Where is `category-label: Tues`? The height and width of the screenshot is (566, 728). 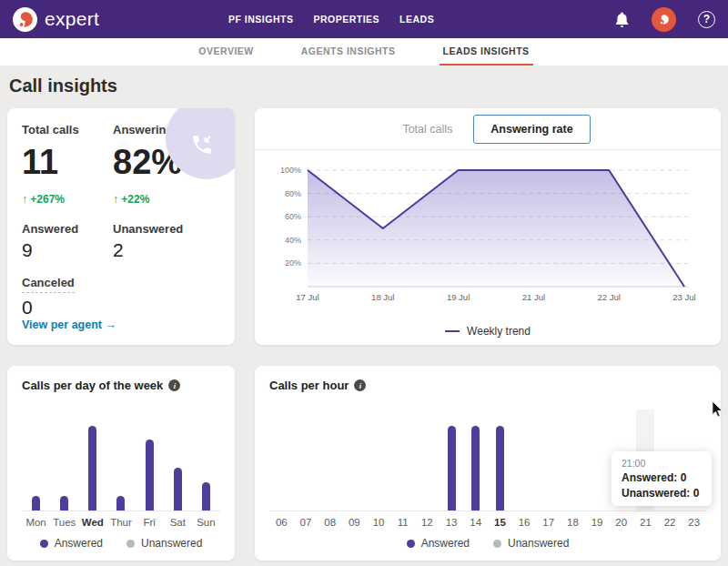
category-label: Tues is located at coordinates (64, 522).